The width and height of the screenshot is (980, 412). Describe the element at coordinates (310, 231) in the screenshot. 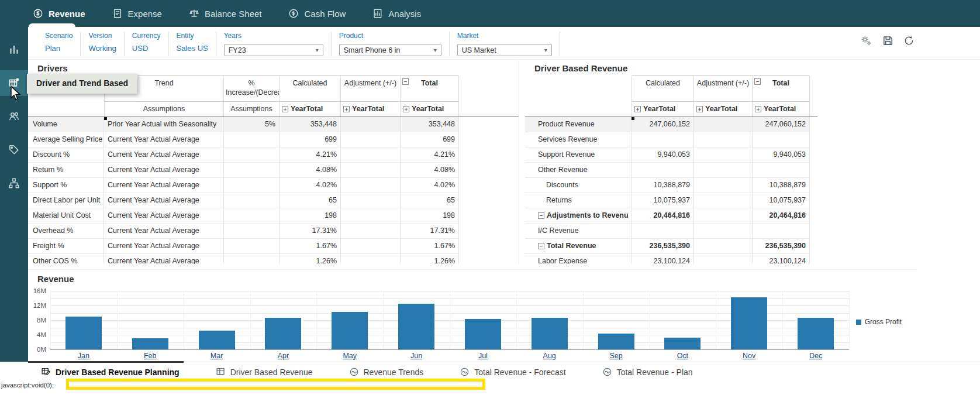

I see `cell-overhead-2: 17.31%` at that location.